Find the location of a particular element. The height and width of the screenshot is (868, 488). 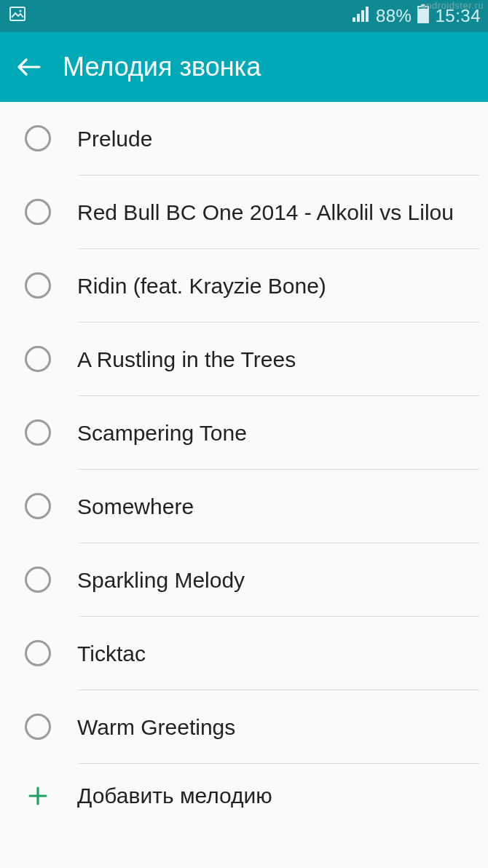

status-bar: 88% 15:34 is located at coordinates (244, 16).